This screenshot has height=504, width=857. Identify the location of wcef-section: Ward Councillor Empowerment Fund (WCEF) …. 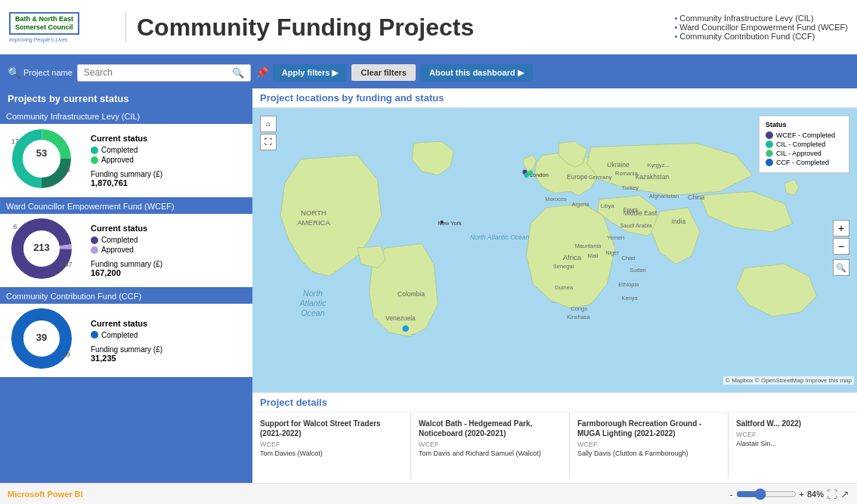
(126, 243).